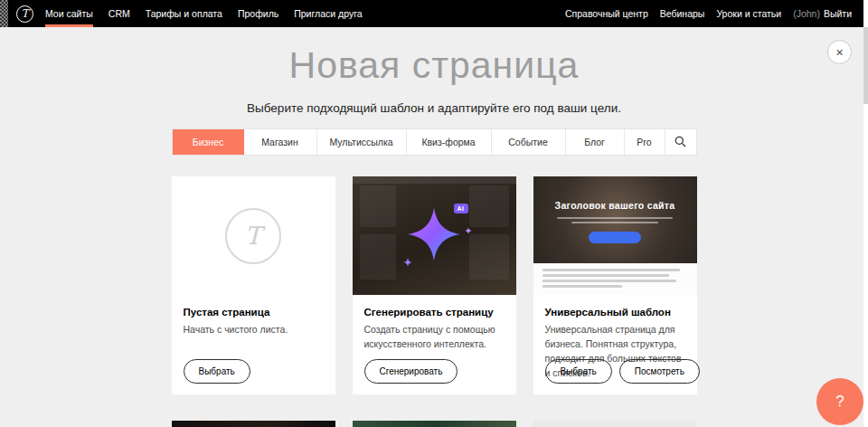 This screenshot has height=427, width=868. Describe the element at coordinates (615, 237) in the screenshot. I see `preview-cta-button` at that location.